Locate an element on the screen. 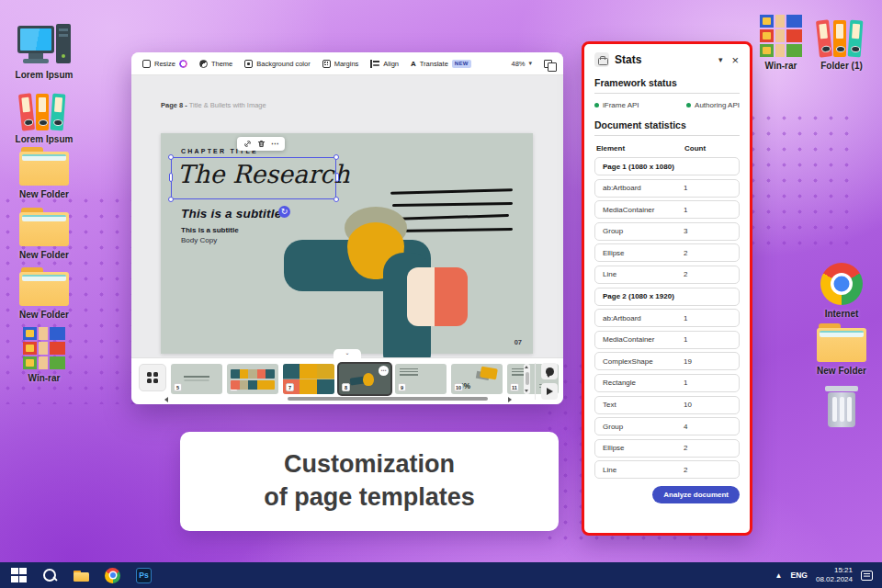 This screenshot has width=882, height=588. tray-expand-icon: ▲ is located at coordinates (779, 575).